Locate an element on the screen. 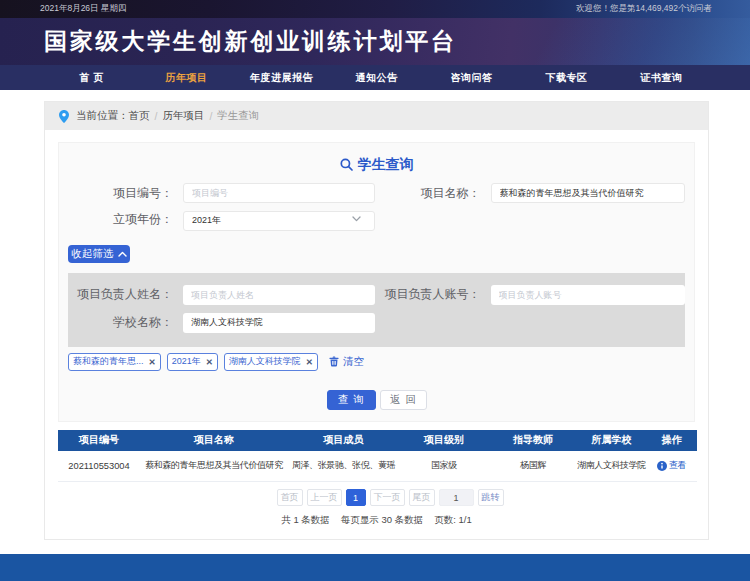 This screenshot has width=750, height=581. page-next-button: 下一页 is located at coordinates (388, 498).